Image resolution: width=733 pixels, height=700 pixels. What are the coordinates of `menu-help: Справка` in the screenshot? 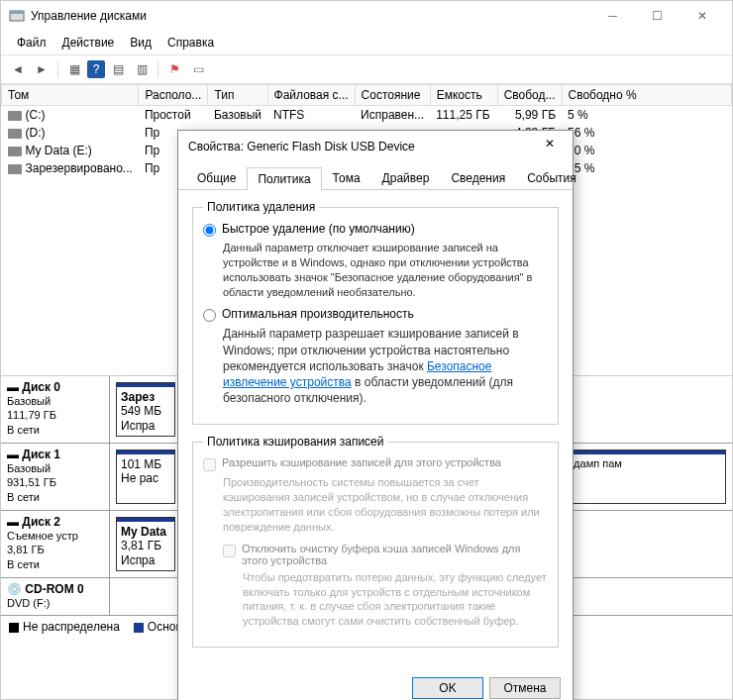 It's located at (190, 43).